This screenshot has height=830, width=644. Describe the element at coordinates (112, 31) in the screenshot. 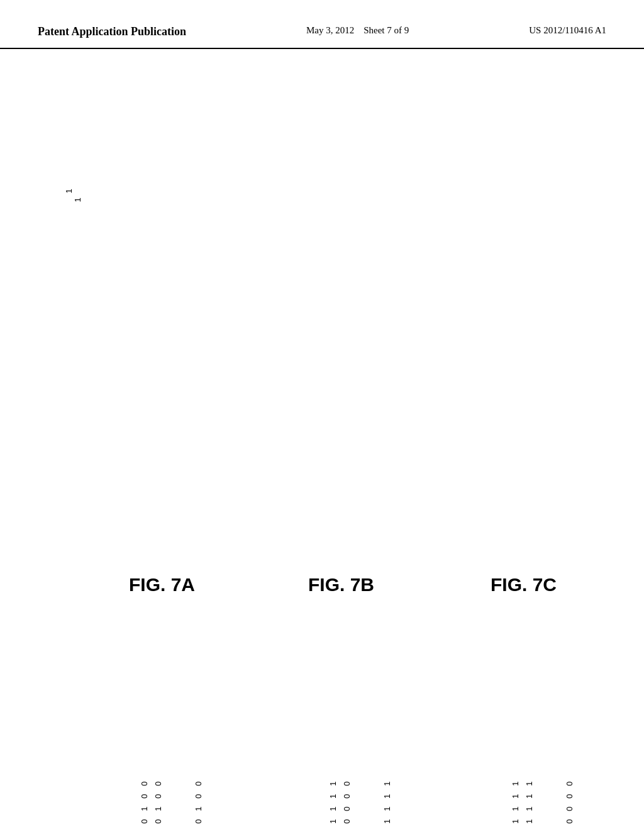

I see `header-title: Patent Application Publication` at that location.